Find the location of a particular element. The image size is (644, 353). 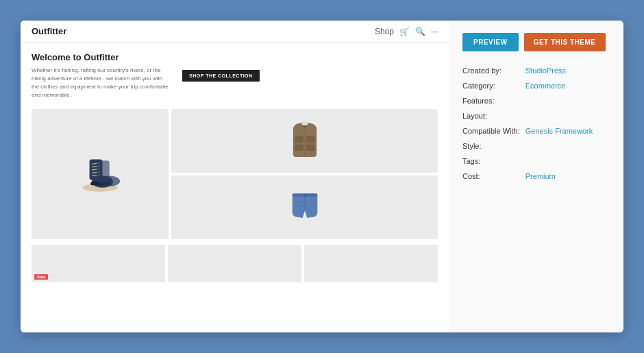

info-table: Created by: StudioPress Category: Ecomme… is located at coordinates (536, 123).